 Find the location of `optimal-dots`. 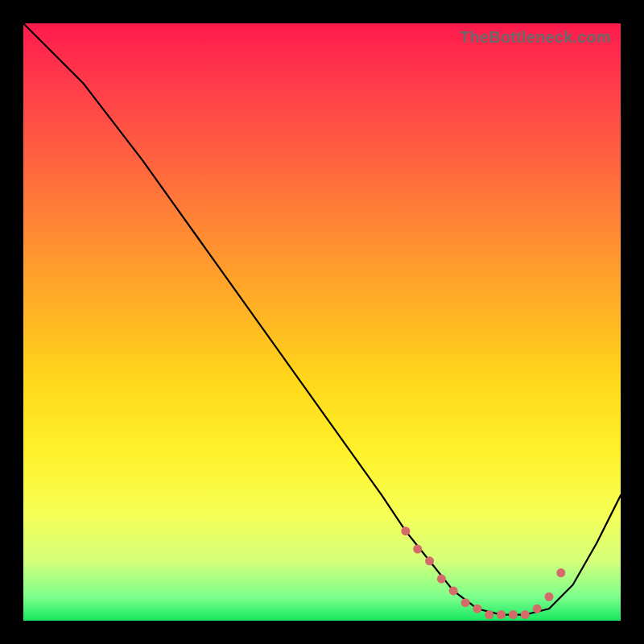

optimal-dots is located at coordinates (483, 573).